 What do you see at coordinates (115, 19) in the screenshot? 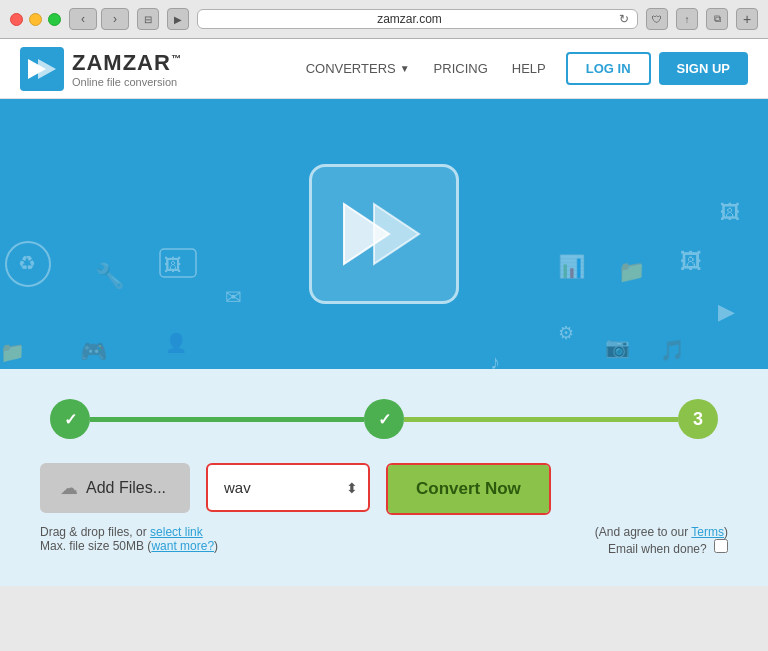
I see `forward-button: ›` at bounding box center [115, 19].